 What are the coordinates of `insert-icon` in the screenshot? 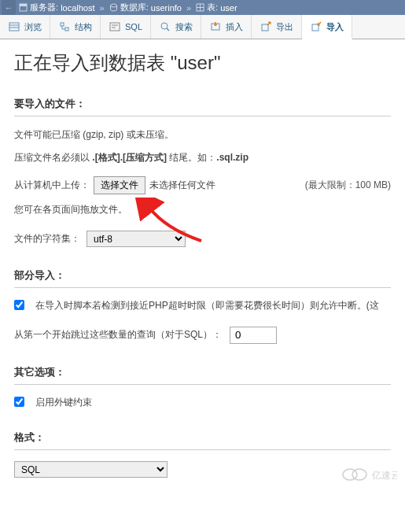 It's located at (215, 27).